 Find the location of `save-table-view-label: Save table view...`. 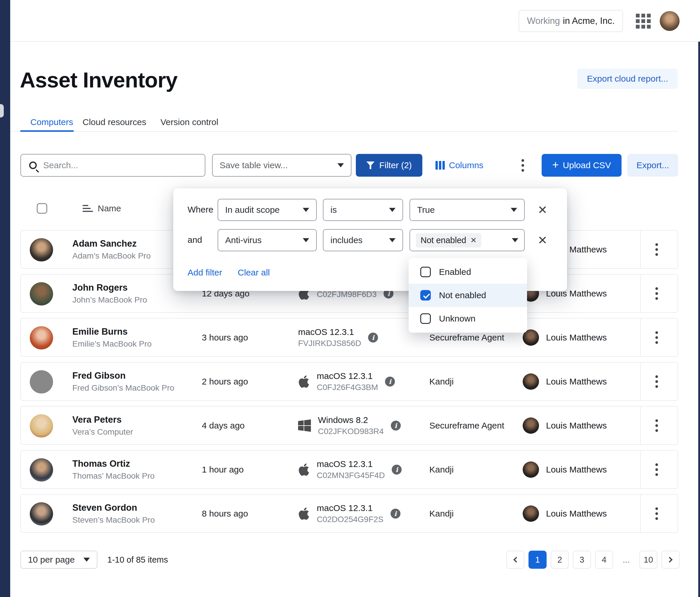

save-table-view-label: Save table view... is located at coordinates (253, 165).